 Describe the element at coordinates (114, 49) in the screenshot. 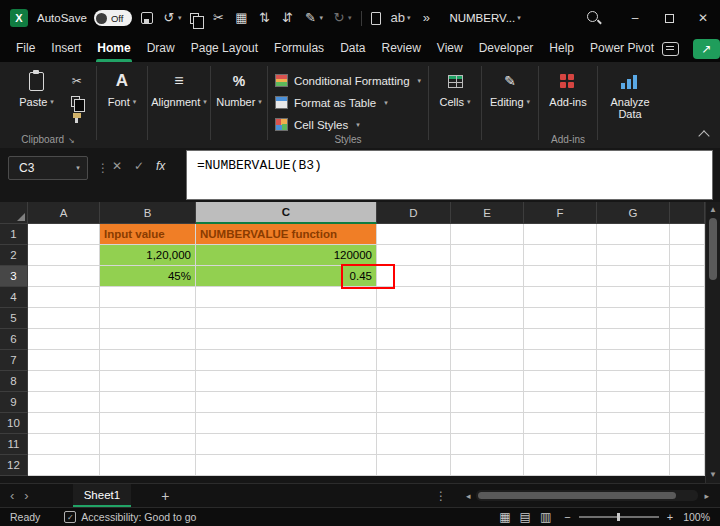

I see `tab-home: Home` at that location.